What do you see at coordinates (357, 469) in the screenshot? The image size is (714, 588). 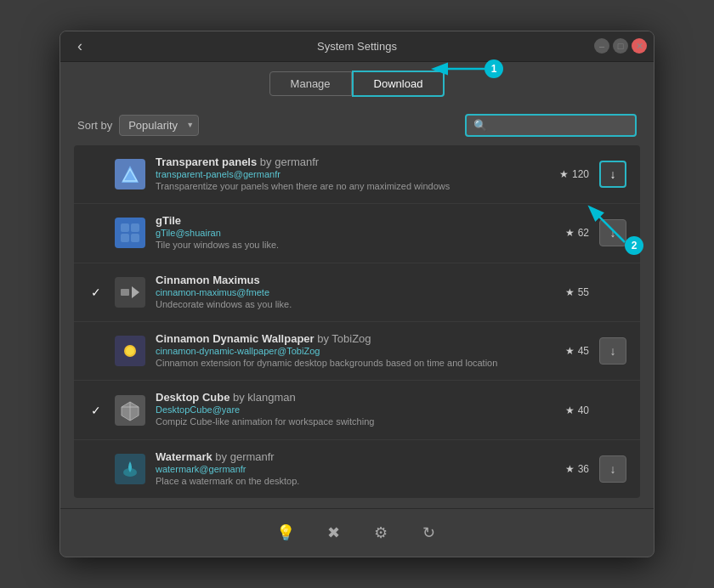 I see `list-item: Watermark by germanfrwatermark@germanfrP…` at bounding box center [357, 469].